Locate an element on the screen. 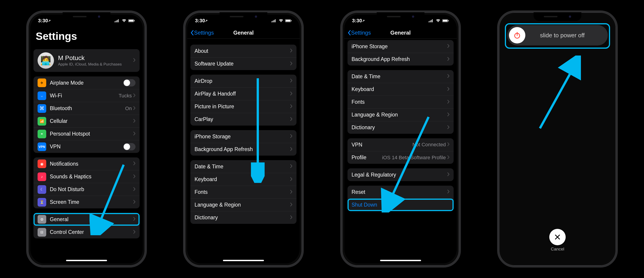 The height and width of the screenshot is (278, 644). software-update-row: Software Update is located at coordinates (244, 64).